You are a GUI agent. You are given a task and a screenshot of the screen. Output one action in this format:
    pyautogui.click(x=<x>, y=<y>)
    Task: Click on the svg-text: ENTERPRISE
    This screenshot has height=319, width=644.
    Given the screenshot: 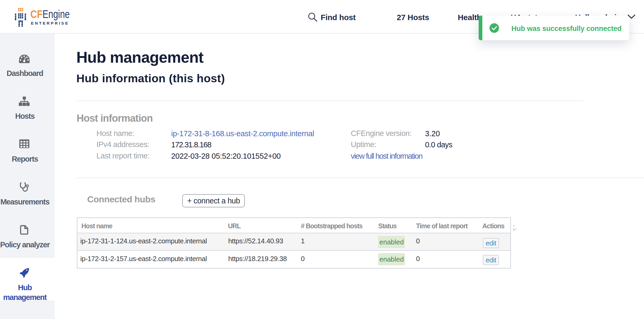 What is the action you would take?
    pyautogui.click(x=49, y=23)
    